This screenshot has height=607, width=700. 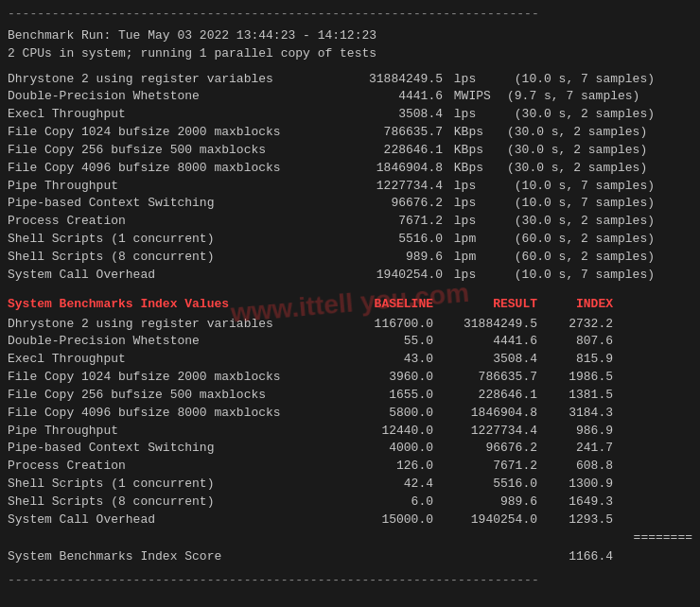 What do you see at coordinates (381, 484) in the screenshot?
I see `index-row-baseline: 42.4` at bounding box center [381, 484].